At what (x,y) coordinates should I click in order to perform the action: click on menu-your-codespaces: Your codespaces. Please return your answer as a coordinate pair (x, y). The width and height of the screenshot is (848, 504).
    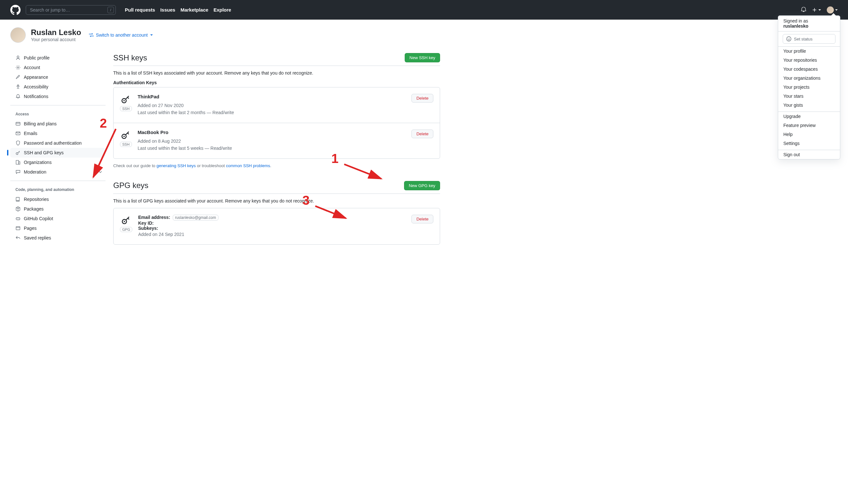
    Looking at the image, I should click on (809, 69).